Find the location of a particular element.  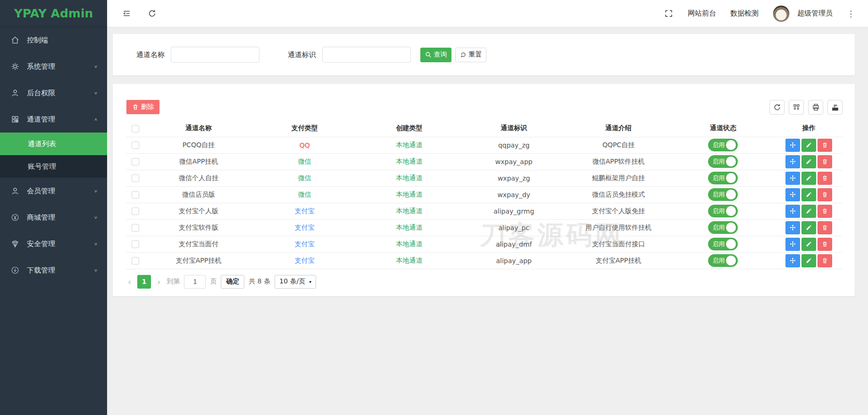

reset-button: 重置 is located at coordinates (471, 55).